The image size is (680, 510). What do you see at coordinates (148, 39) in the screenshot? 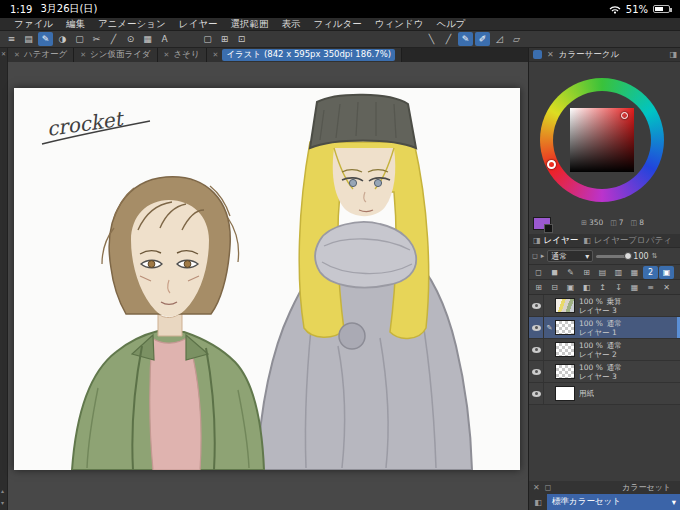
I see `grid-tool-icon: ▦` at bounding box center [148, 39].